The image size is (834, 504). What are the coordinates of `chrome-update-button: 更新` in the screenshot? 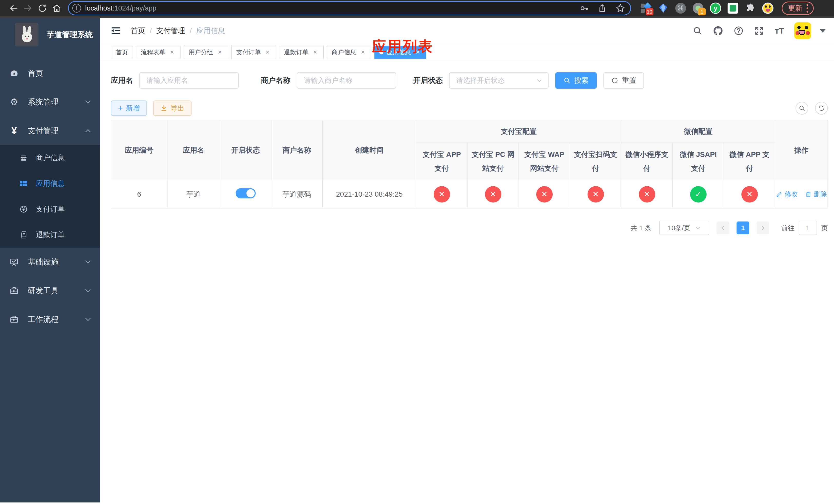 It's located at (797, 8).